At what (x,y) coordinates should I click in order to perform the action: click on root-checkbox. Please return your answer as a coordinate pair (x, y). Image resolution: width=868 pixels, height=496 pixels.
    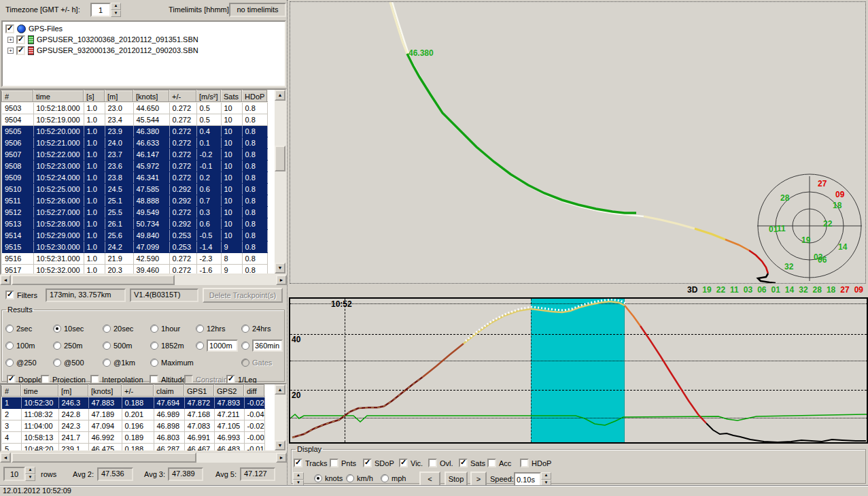
    Looking at the image, I should click on (10, 29).